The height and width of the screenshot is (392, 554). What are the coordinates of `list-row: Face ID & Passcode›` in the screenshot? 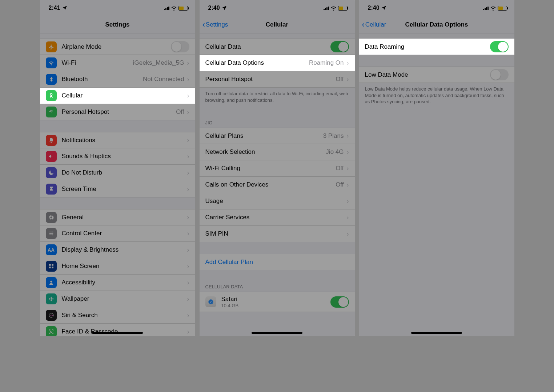 It's located at (118, 330).